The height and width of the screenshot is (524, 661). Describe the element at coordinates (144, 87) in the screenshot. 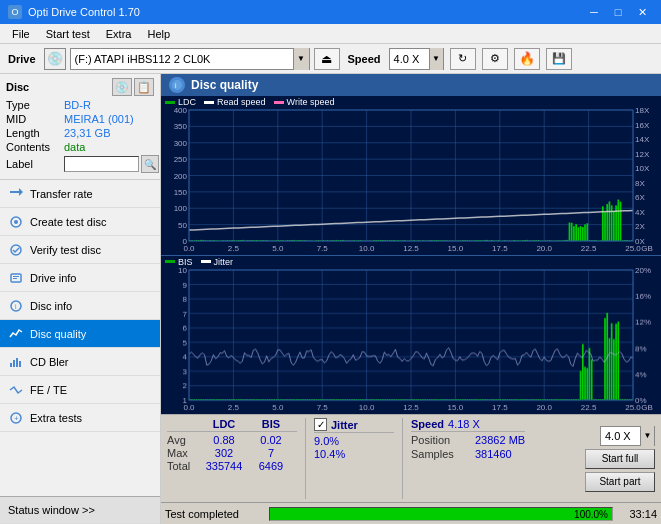

I see `disc-icon-2: 📋` at that location.